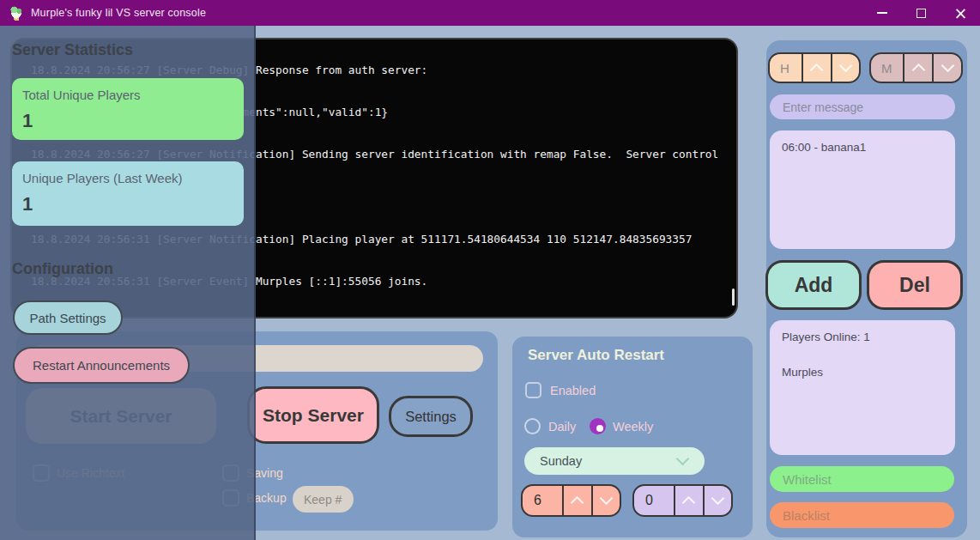  I want to click on schedule-minute-input, so click(887, 68).